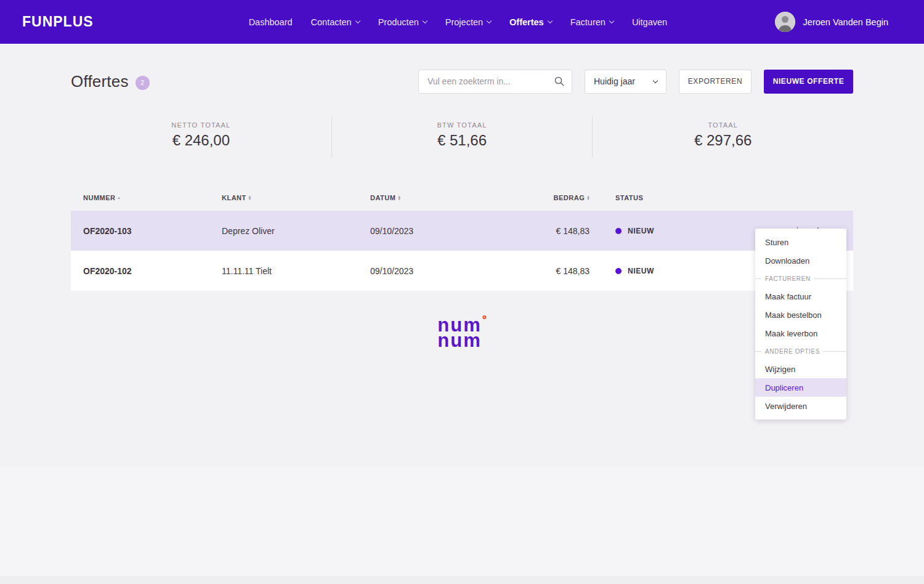 This screenshot has width=924, height=584. Describe the element at coordinates (296, 231) in the screenshot. I see `cell-klant: Deprez Oliver` at that location.